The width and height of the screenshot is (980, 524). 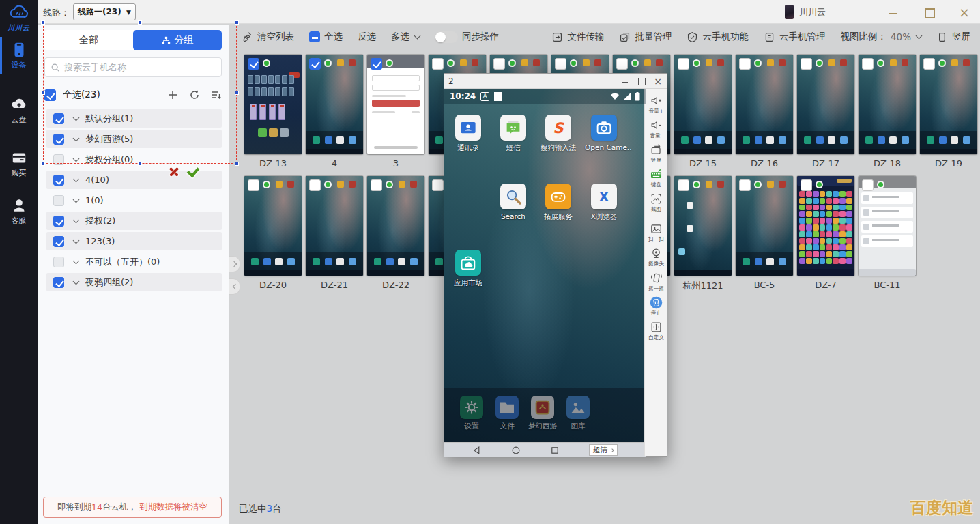 I want to click on batch-manage-button: 批量管理, so click(x=646, y=37).